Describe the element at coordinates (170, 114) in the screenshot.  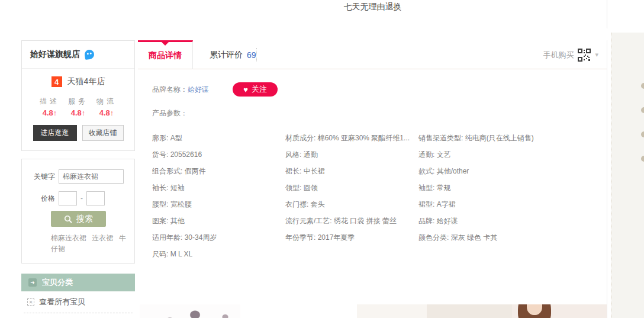
I see `params-title: 产品参数：` at that location.